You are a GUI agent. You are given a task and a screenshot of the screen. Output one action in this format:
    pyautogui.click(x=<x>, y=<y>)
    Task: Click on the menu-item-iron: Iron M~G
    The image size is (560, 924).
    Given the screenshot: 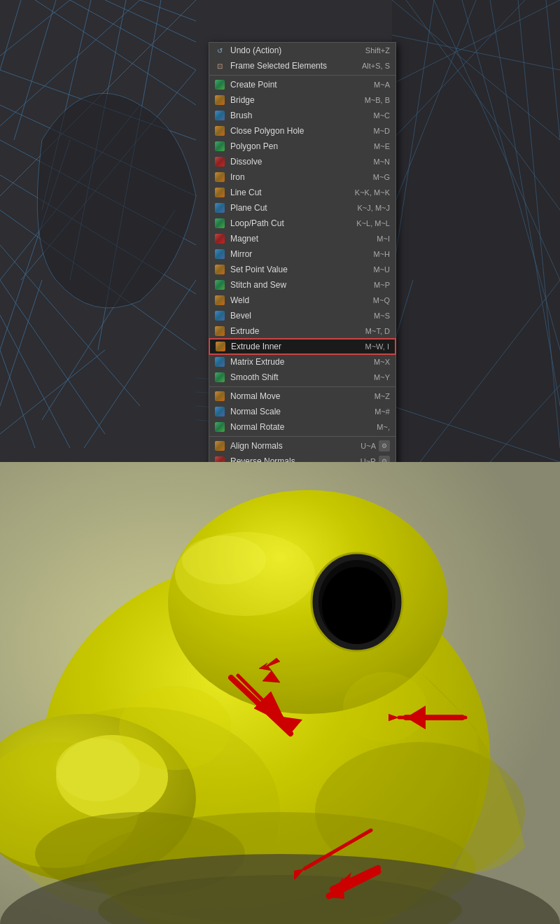 What is the action you would take?
    pyautogui.click(x=302, y=177)
    